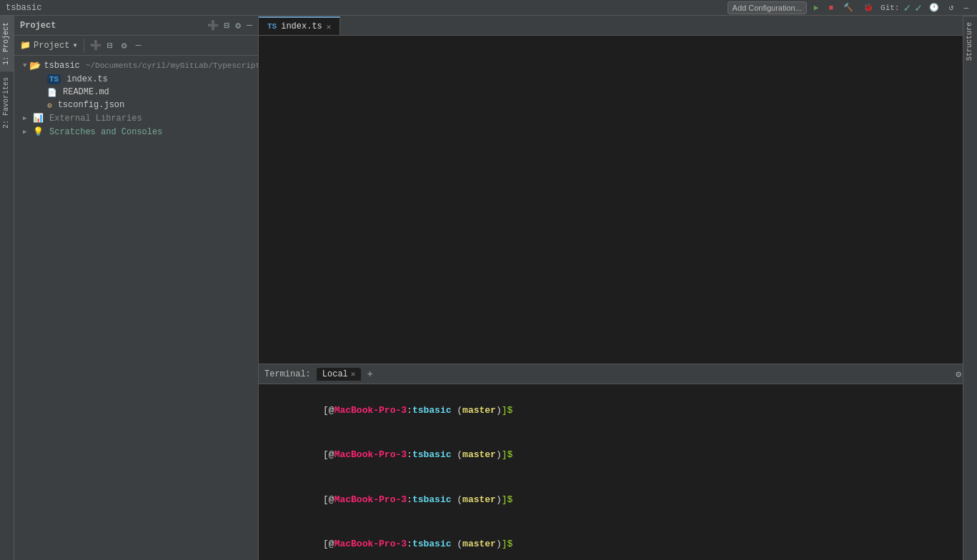 Image resolution: width=977 pixels, height=560 pixels. What do you see at coordinates (339, 374) in the screenshot?
I see `terminal-tab-local: Local ✕` at bounding box center [339, 374].